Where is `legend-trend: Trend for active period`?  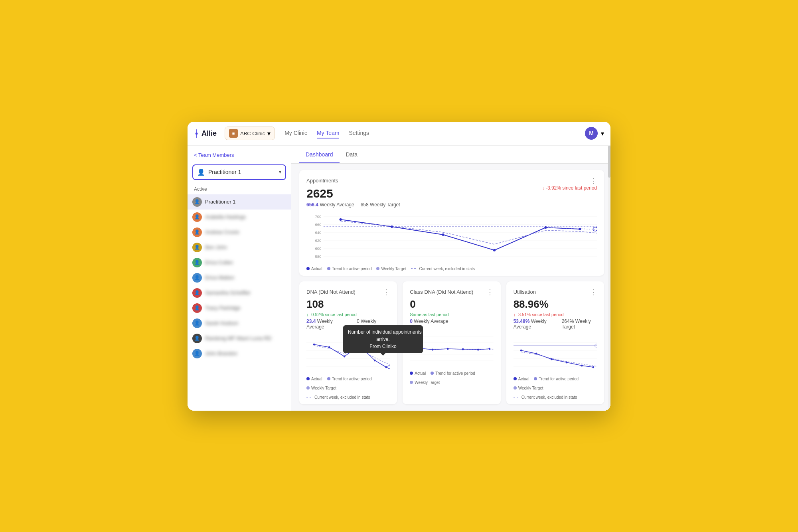
legend-trend: Trend for active period is located at coordinates (350, 269).